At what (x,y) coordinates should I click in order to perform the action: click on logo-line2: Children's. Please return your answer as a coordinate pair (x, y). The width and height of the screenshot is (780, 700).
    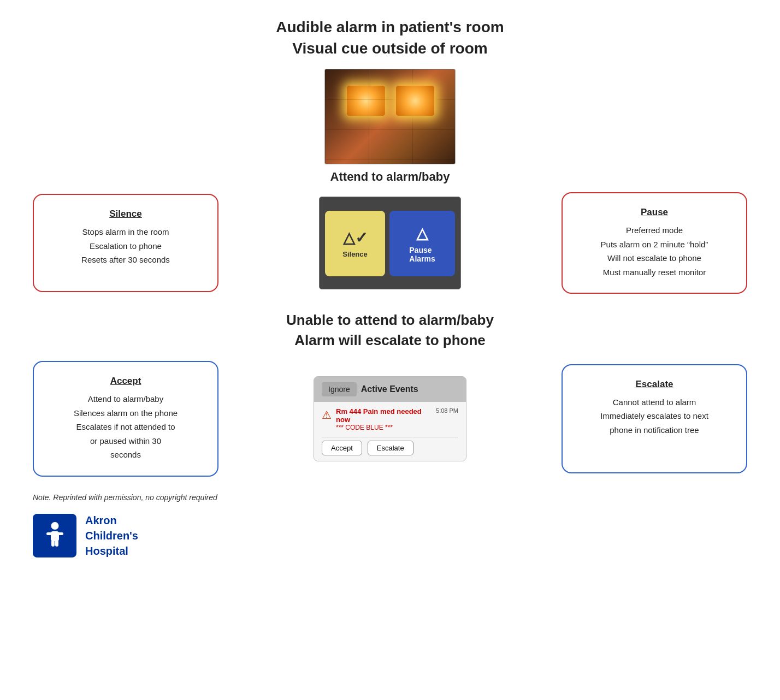
    Looking at the image, I should click on (111, 536).